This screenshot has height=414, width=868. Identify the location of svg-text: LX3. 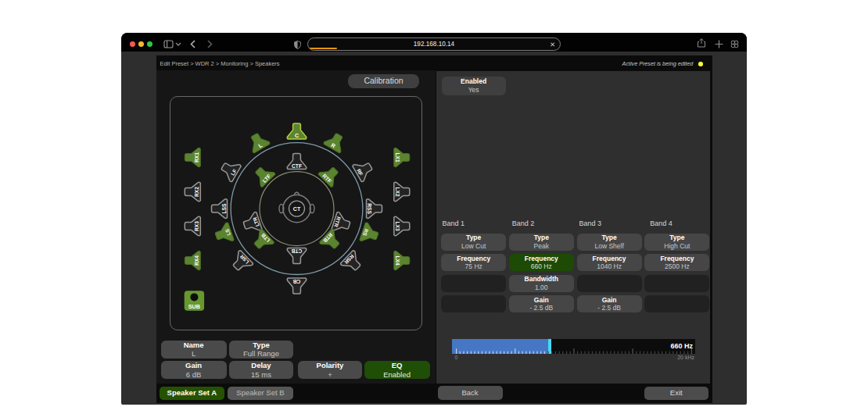
(397, 226).